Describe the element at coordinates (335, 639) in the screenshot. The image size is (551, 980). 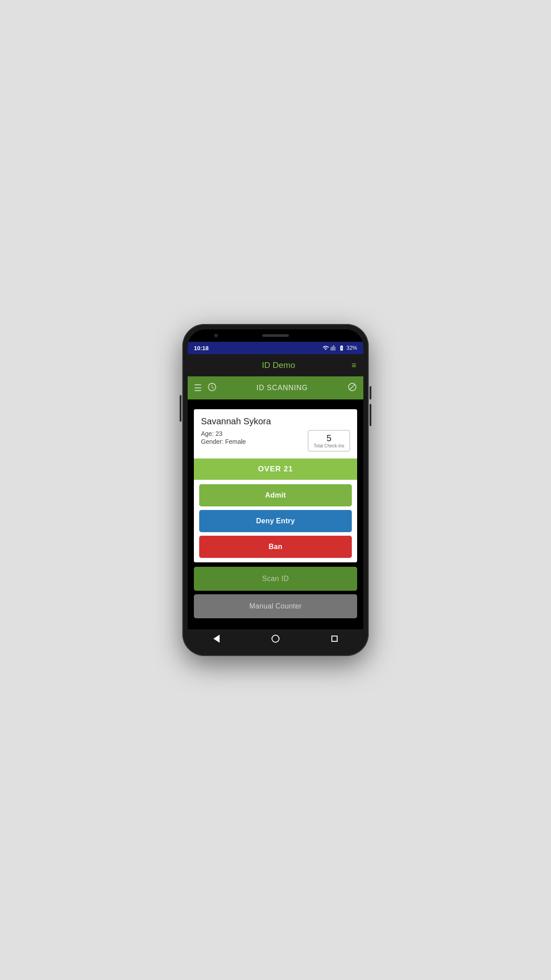
I see `recents-icon` at that location.